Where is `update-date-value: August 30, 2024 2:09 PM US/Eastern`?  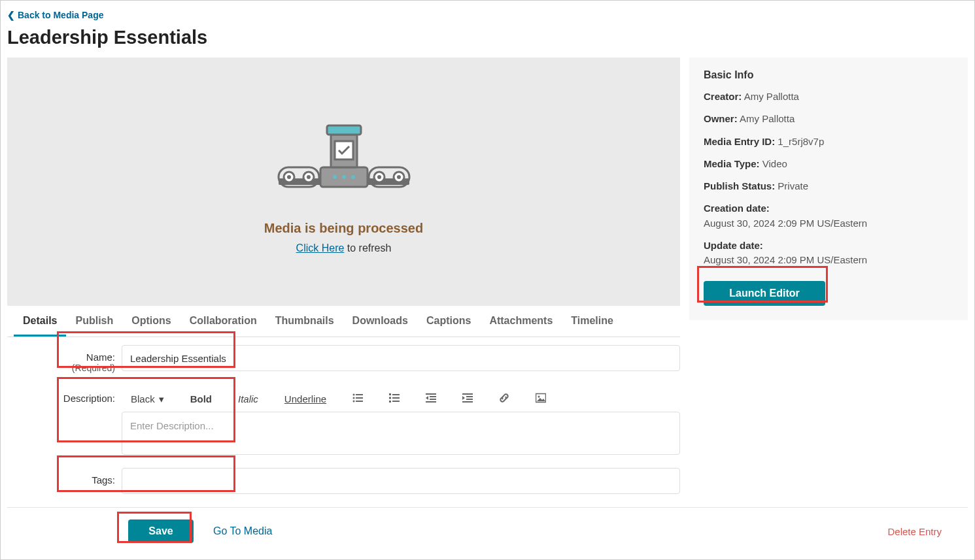
update-date-value: August 30, 2024 2:09 PM US/Eastern is located at coordinates (829, 260).